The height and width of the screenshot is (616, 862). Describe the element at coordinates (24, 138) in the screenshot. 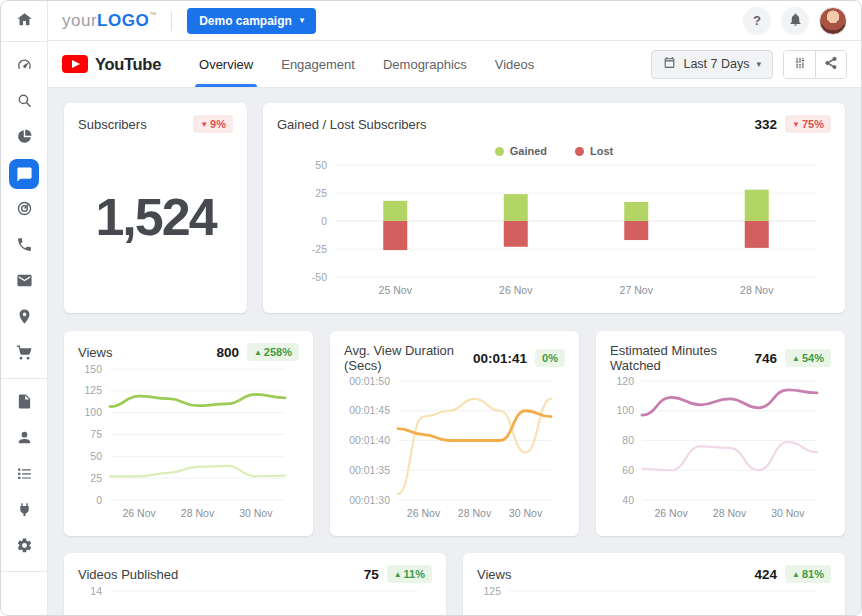

I see `sidebar-item-analytics` at that location.